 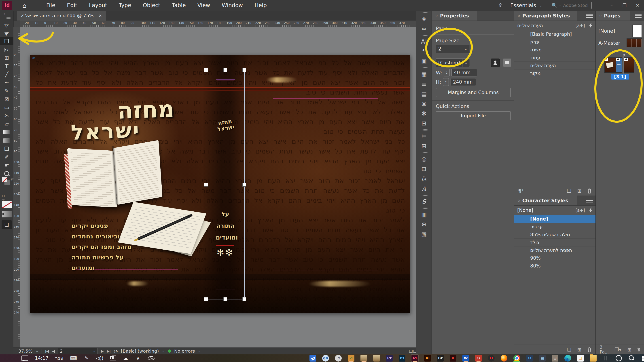 I want to click on taskbar-app-bridge: Br, so click(x=440, y=358).